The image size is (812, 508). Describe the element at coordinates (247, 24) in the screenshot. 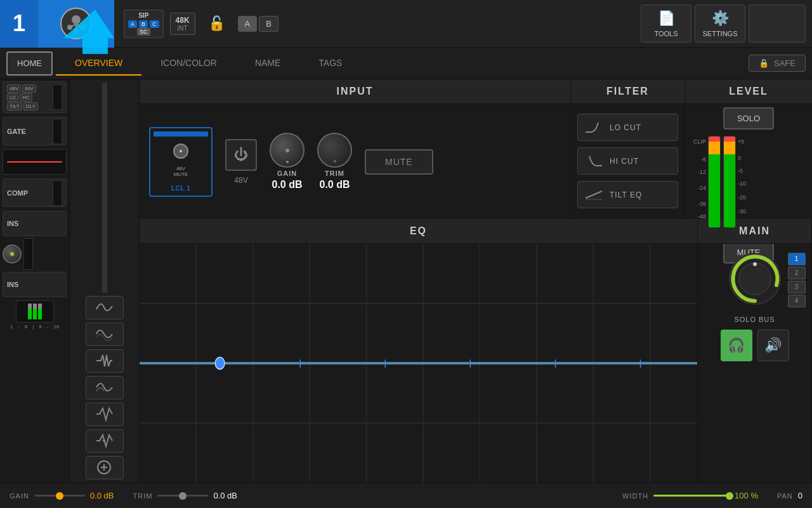

I see `ab-button-a: A` at that location.